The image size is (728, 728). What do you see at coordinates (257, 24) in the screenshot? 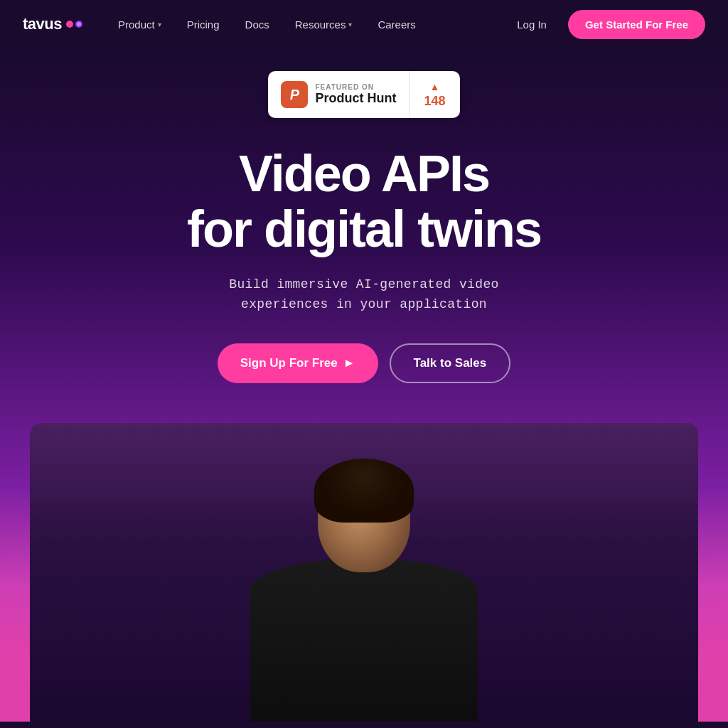
I see `nav-item-docs: Docs` at bounding box center [257, 24].